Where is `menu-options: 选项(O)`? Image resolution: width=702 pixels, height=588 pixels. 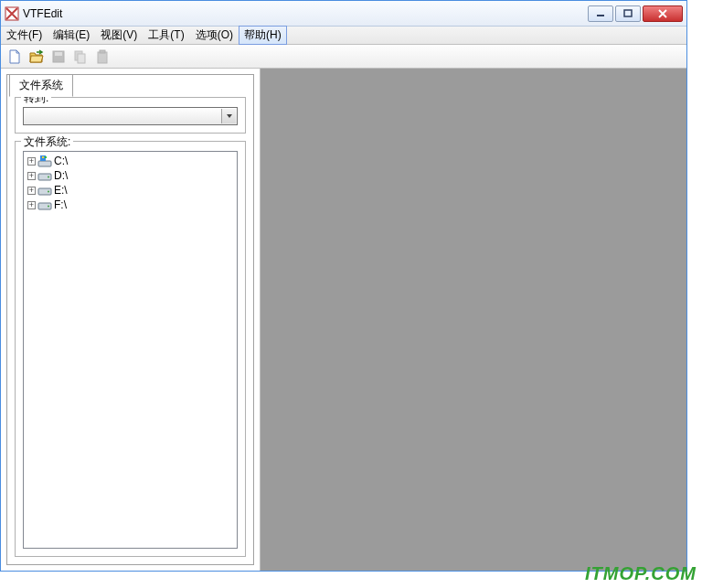
menu-options: 选项(O) is located at coordinates (214, 35).